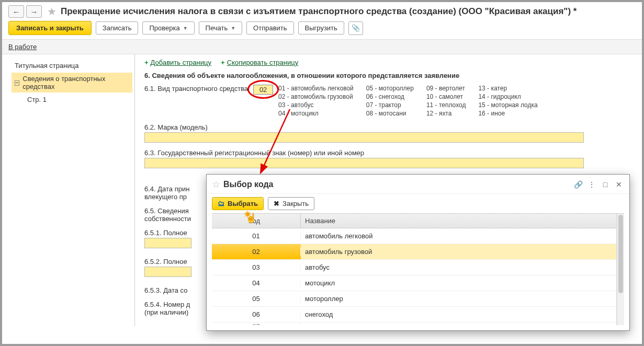  I want to click on reg-number-input, so click(364, 163).